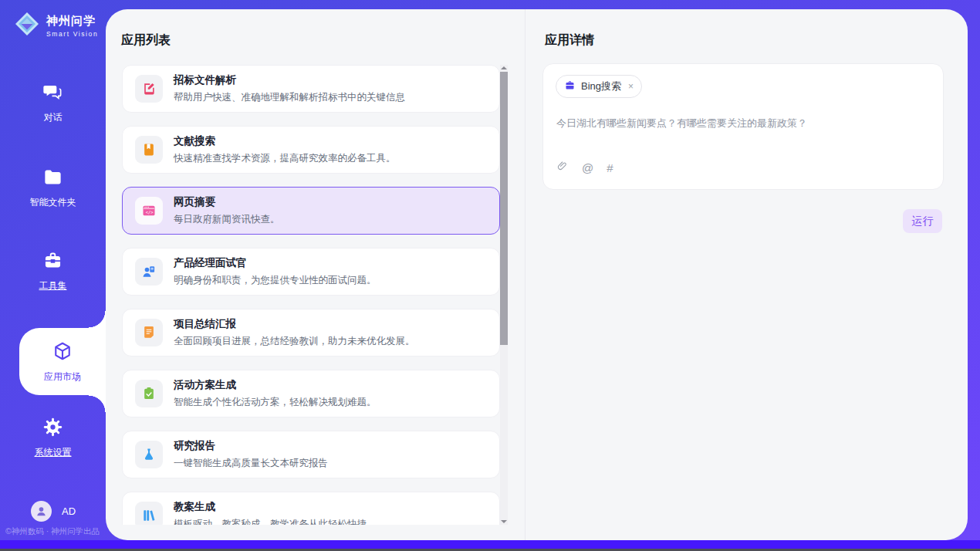  I want to click on app-card-title: 项目总结汇报, so click(295, 324).